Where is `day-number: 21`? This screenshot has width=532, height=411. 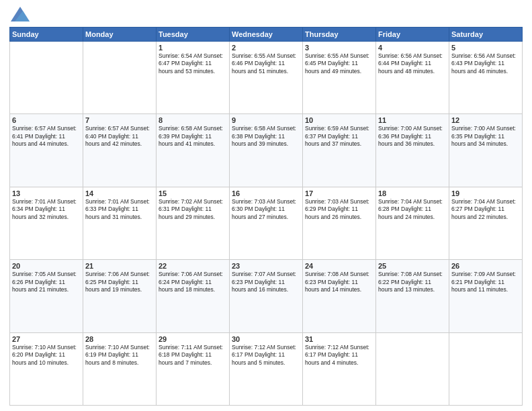
day-number: 21 is located at coordinates (120, 266).